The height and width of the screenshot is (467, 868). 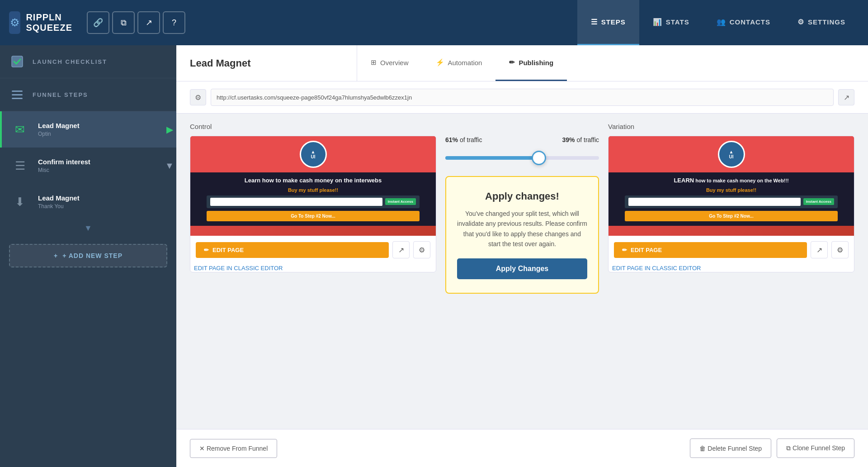 What do you see at coordinates (313, 186) in the screenshot?
I see `control-preview-image: ▲UI Learn how to make cash money on the …` at bounding box center [313, 186].